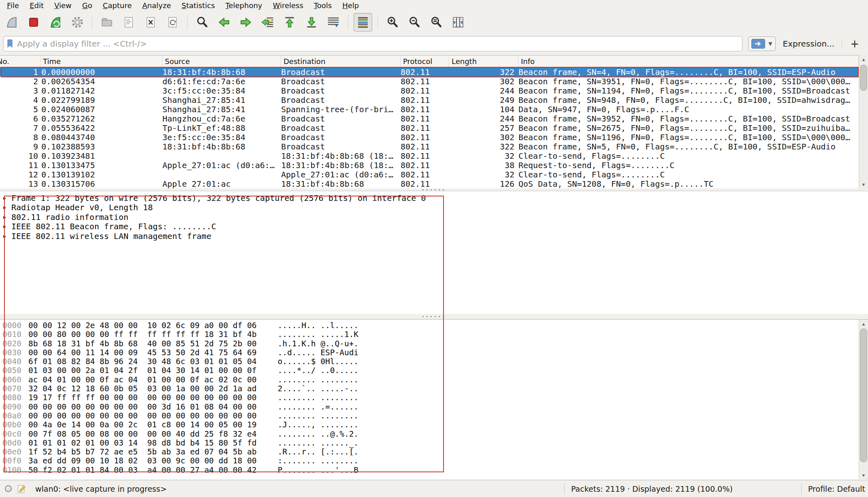 Image resolution: width=868 pixels, height=497 pixels. Describe the element at coordinates (12, 22) in the screenshot. I see `start-capture-button` at that location.